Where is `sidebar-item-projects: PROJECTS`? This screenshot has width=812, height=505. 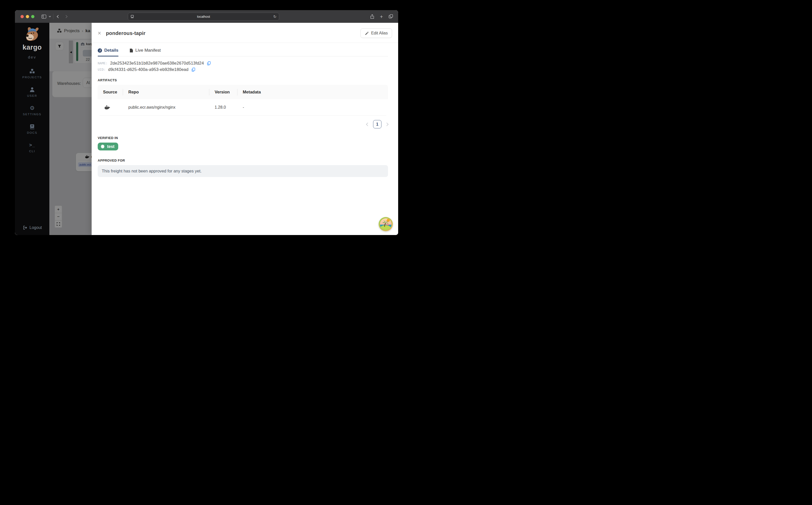
sidebar-item-projects: PROJECTS is located at coordinates (32, 73).